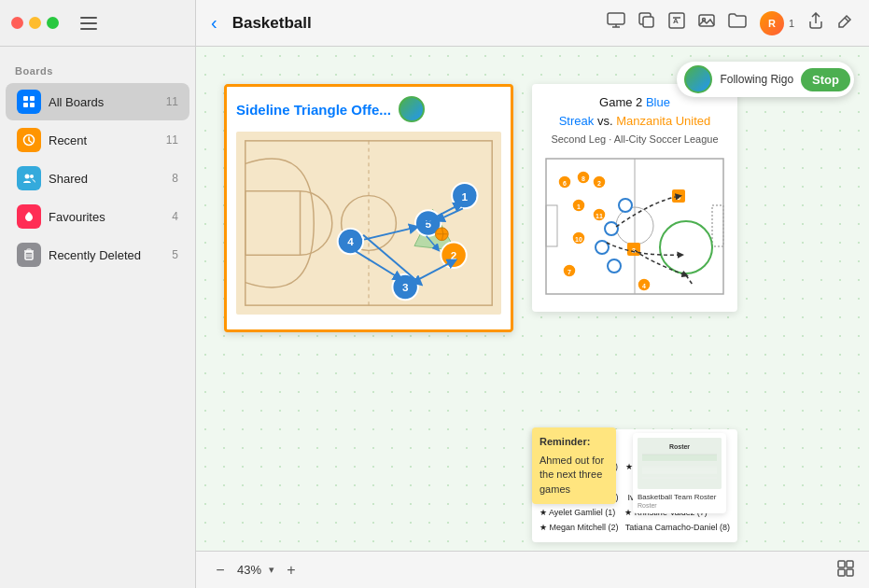 The image size is (869, 588). Describe the element at coordinates (369, 208) in the screenshot. I see `basketball-card: Sideline Triangle Offe...` at that location.